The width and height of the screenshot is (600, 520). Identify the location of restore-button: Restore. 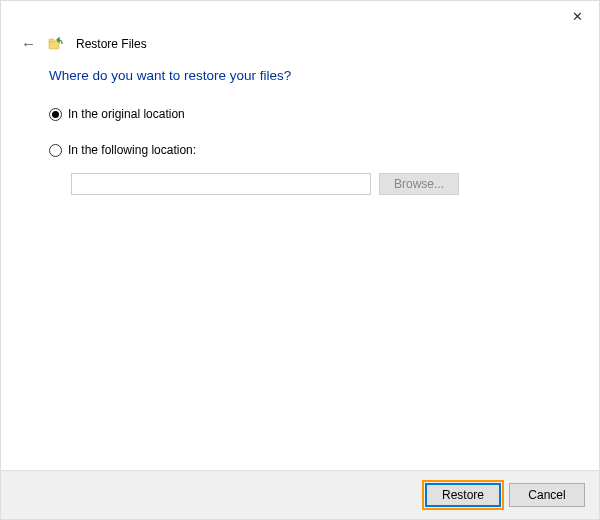
(463, 495).